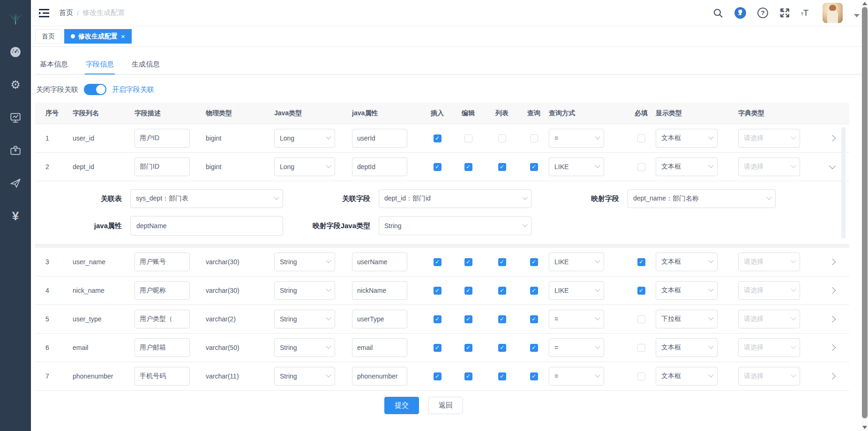 The width and height of the screenshot is (868, 431). Describe the element at coordinates (15, 150) in the screenshot. I see `sidebar-item-briefcase` at that location.